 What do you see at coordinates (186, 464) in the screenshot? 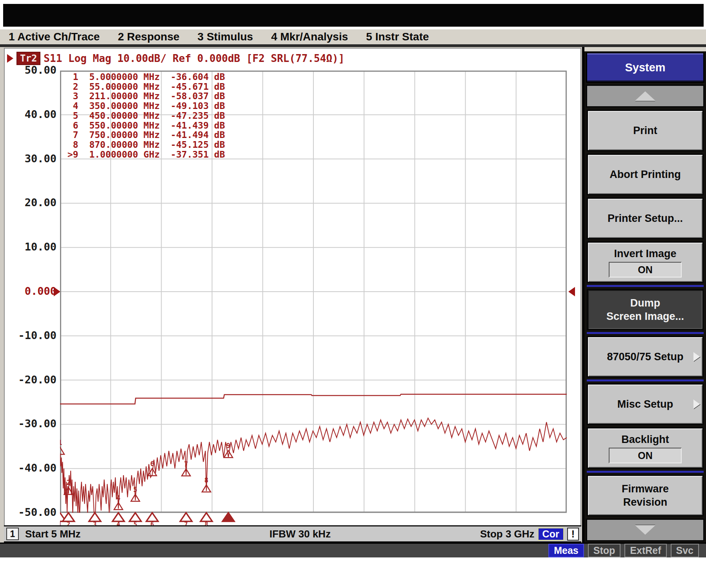
I see `svg-text: 7` at bounding box center [186, 464].